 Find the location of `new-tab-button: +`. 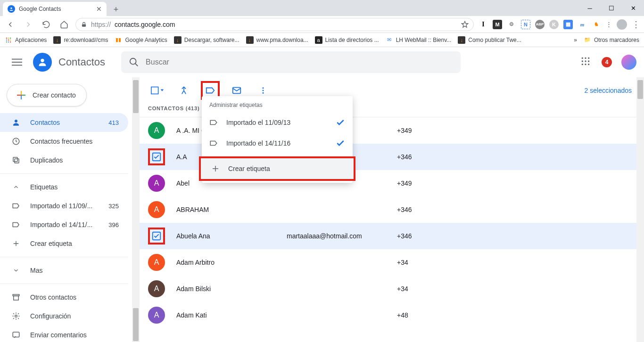

new-tab-button: + is located at coordinates (116, 9).